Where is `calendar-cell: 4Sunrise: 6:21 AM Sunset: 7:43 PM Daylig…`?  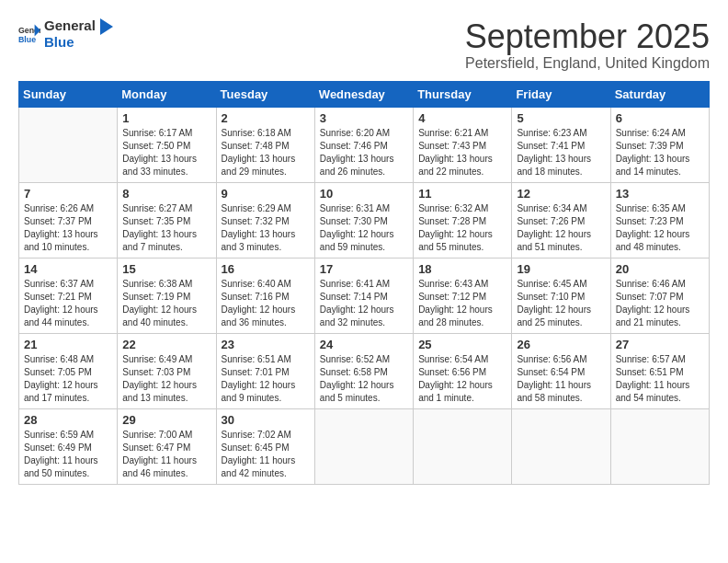
calendar-cell: 4Sunrise: 6:21 AM Sunset: 7:43 PM Daylig… is located at coordinates (463, 144).